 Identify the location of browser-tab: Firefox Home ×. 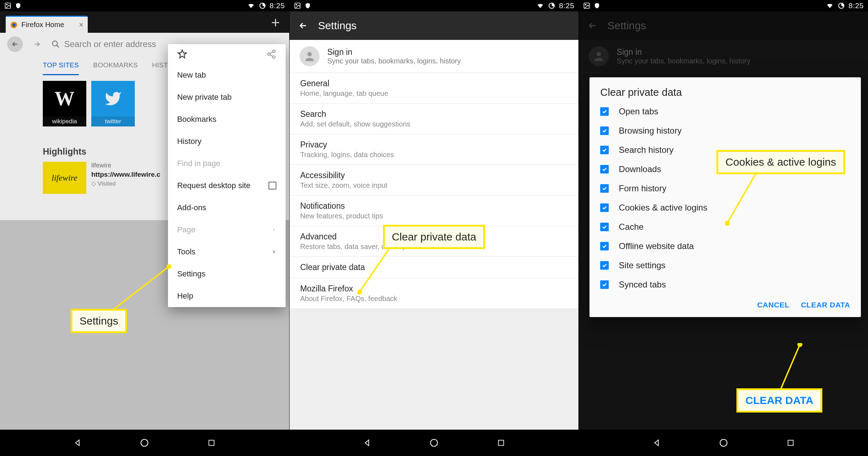
(47, 24).